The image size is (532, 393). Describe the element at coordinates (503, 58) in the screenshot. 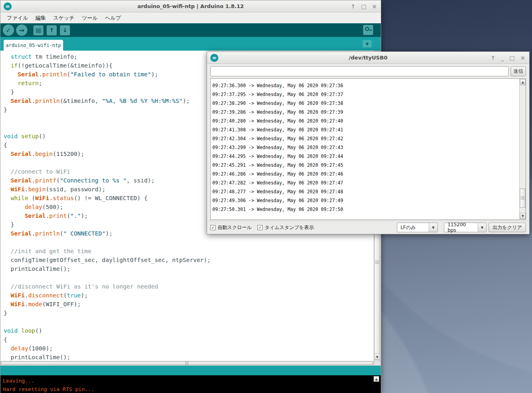

I see `minimize-button: _` at that location.